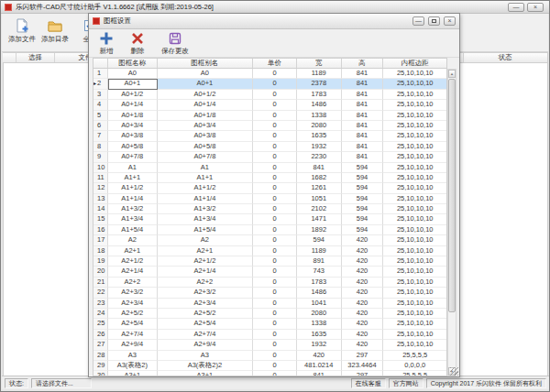  Describe the element at coordinates (101, 95) in the screenshot. I see `row-number-cell: 3` at that location.